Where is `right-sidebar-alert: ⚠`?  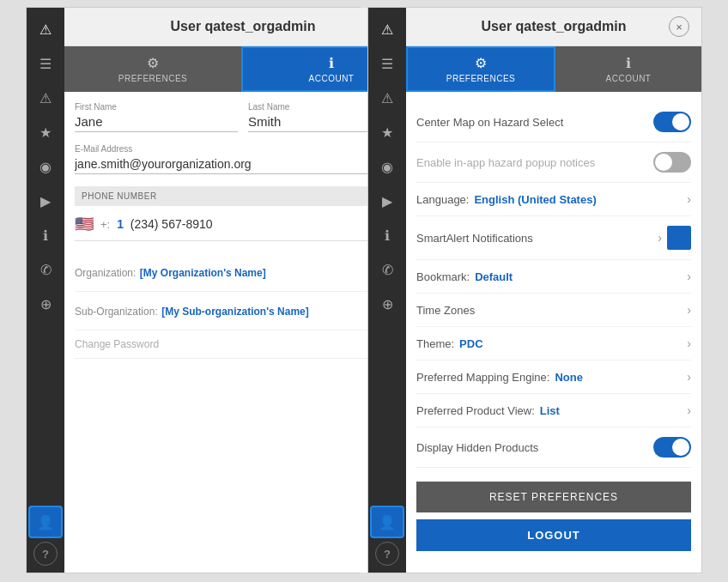
right-sidebar-alert: ⚠ is located at coordinates (387, 29).